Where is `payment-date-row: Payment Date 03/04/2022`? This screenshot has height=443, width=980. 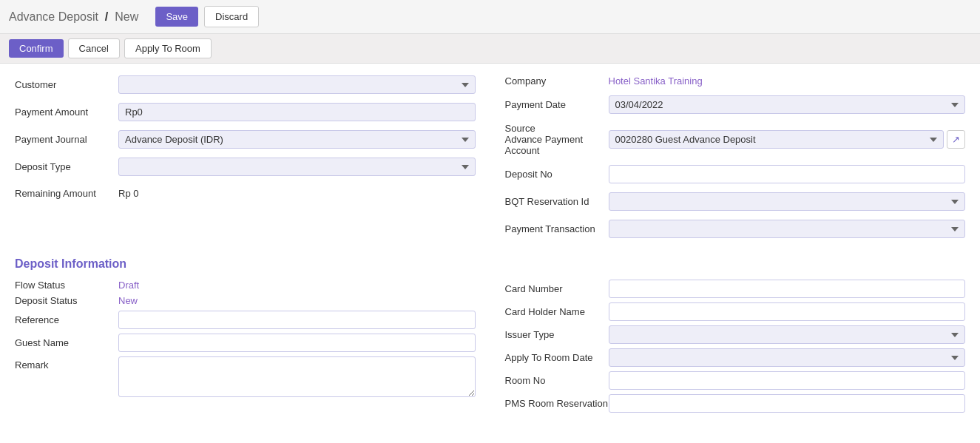
payment-date-row: Payment Date 03/04/2022 is located at coordinates (735, 105).